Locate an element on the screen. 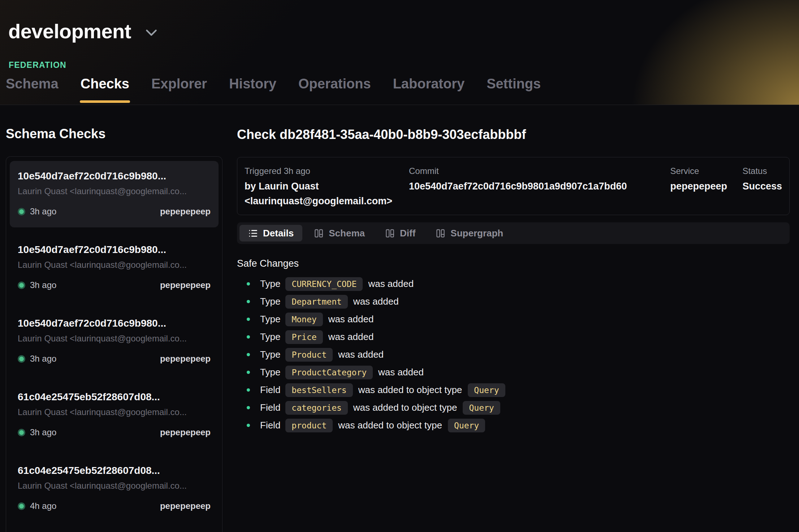  view-tab-supergraph: Supergraph is located at coordinates (470, 233).